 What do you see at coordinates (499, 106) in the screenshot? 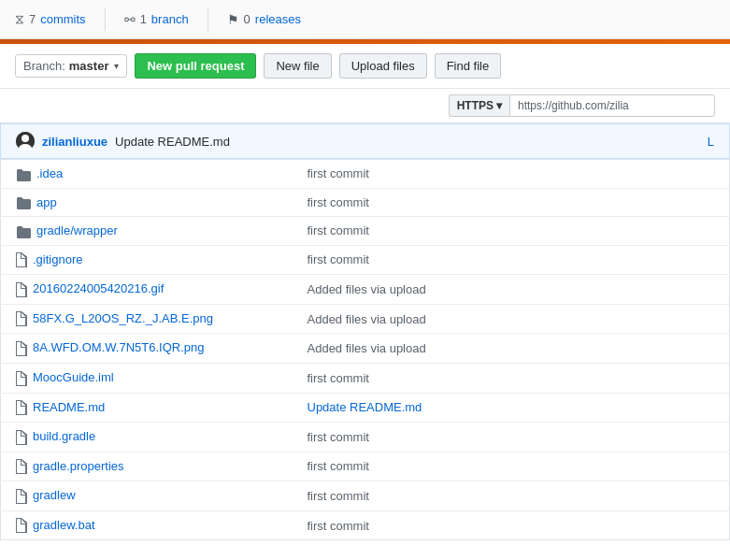
I see `protocol-caret-icon: ▾` at bounding box center [499, 106].